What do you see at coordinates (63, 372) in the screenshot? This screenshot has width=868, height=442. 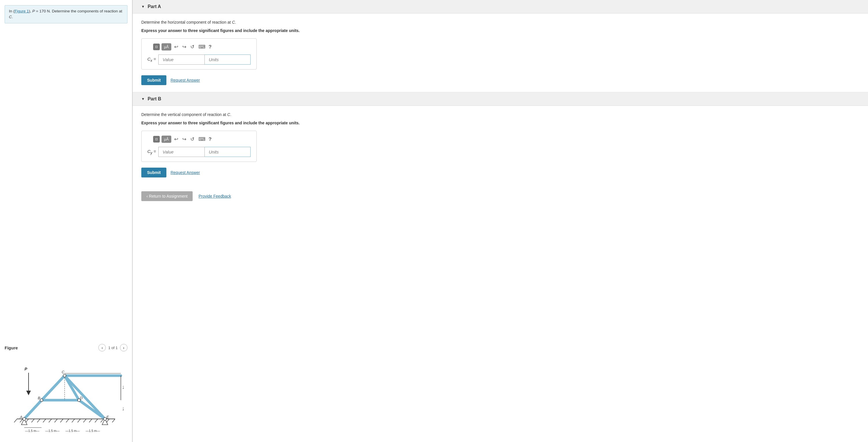 I see `svg-text: C` at bounding box center [63, 372].